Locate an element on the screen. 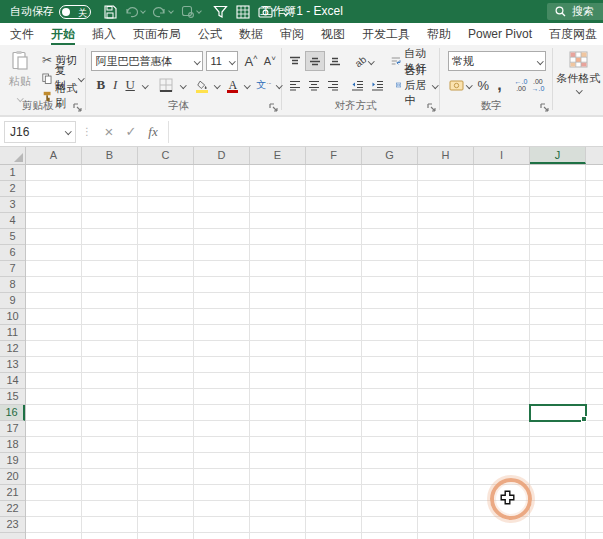 The height and width of the screenshot is (539, 603). tab-file: 文件 is located at coordinates (22, 34).